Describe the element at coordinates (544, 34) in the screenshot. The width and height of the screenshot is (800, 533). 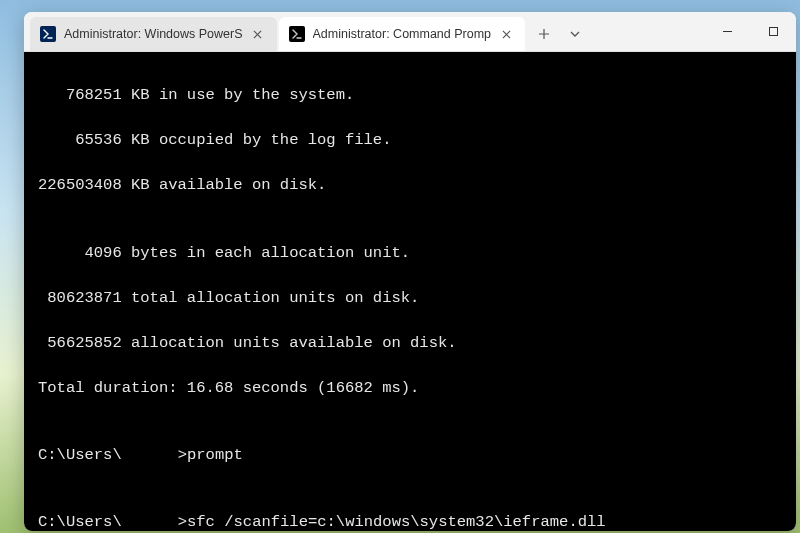
I see `plus-icon` at that location.